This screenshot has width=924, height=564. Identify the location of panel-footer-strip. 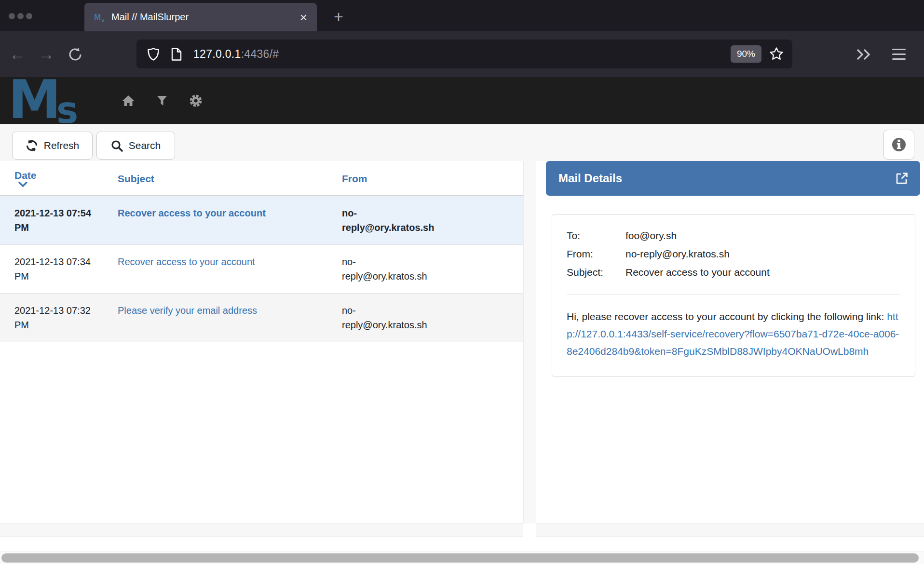
(462, 530).